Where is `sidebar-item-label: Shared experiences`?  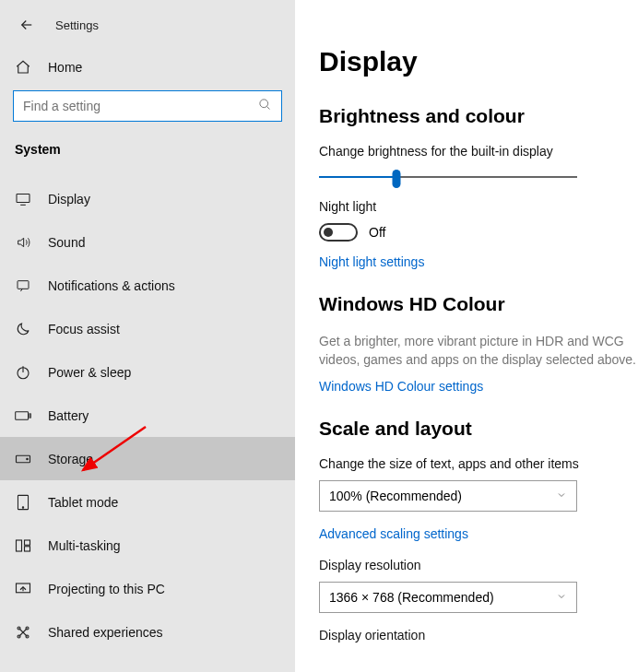 sidebar-item-label: Shared experiences is located at coordinates (105, 632).